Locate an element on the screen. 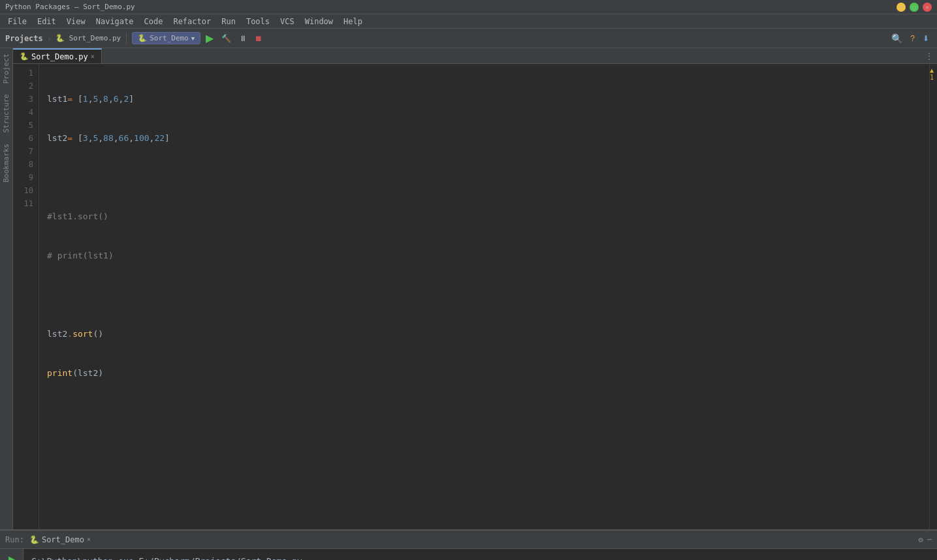 Image resolution: width=937 pixels, height=560 pixels. project-tab: Project is located at coordinates (7, 69).